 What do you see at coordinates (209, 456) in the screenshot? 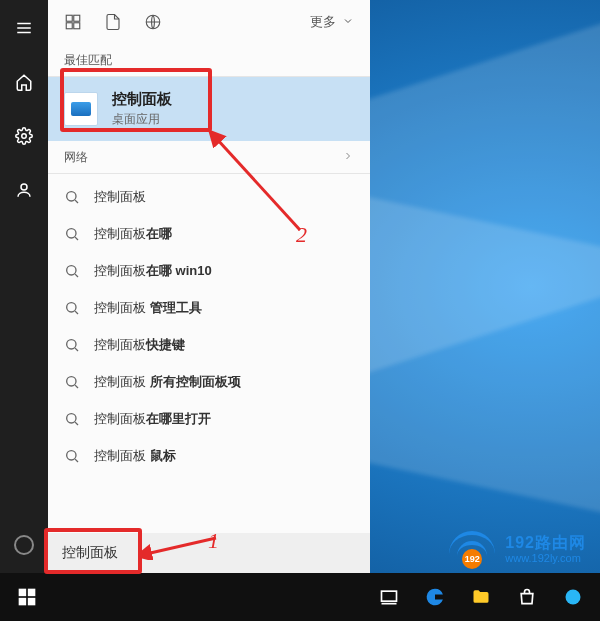
I see `search-result-item: 控制面板 鼠标` at bounding box center [209, 456].